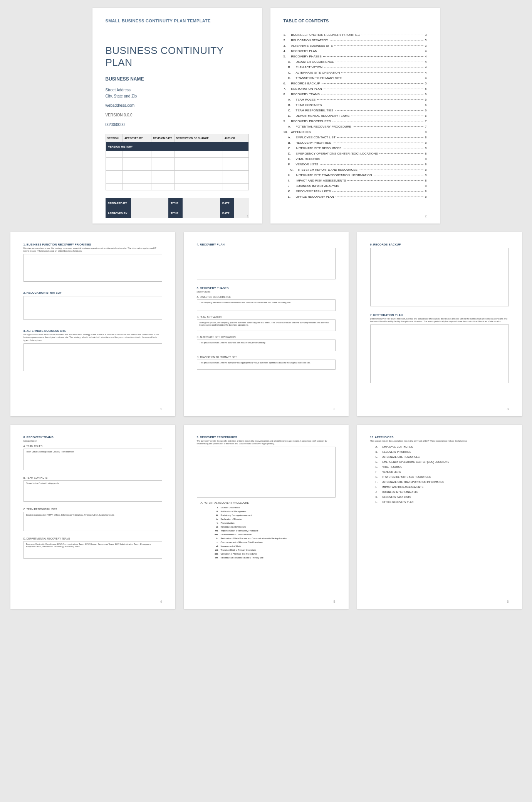 Image resolution: width=532 pixels, height=802 pixels. What do you see at coordinates (319, 148) in the screenshot?
I see `toc-text: ALTERNATE SITE RESOURCES` at bounding box center [319, 148].